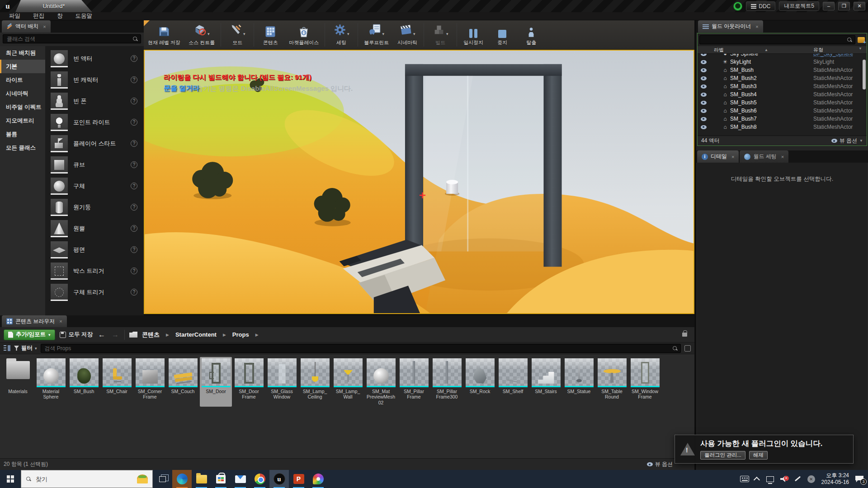  Describe the element at coordinates (502, 35) in the screenshot. I see `stop-button: 중지` at that location.